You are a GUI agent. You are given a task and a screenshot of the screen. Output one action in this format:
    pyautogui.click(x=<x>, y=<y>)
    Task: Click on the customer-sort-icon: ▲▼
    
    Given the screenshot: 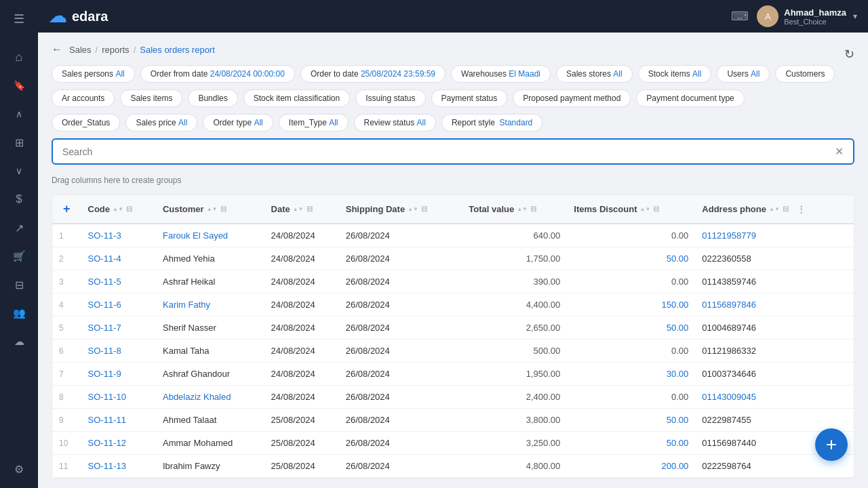 What is the action you would take?
    pyautogui.click(x=212, y=209)
    